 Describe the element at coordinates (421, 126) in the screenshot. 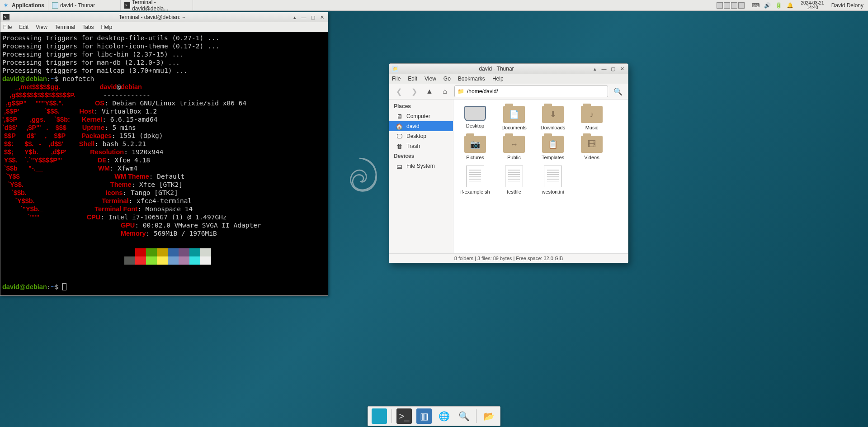

I see `sidebar-item-david: 🏠david` at that location.